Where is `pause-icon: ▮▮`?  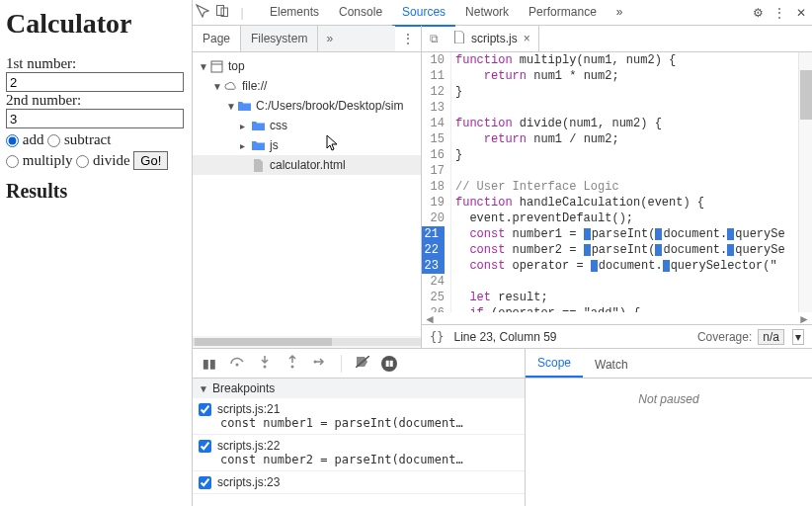
pause-icon: ▮▮ is located at coordinates (209, 364).